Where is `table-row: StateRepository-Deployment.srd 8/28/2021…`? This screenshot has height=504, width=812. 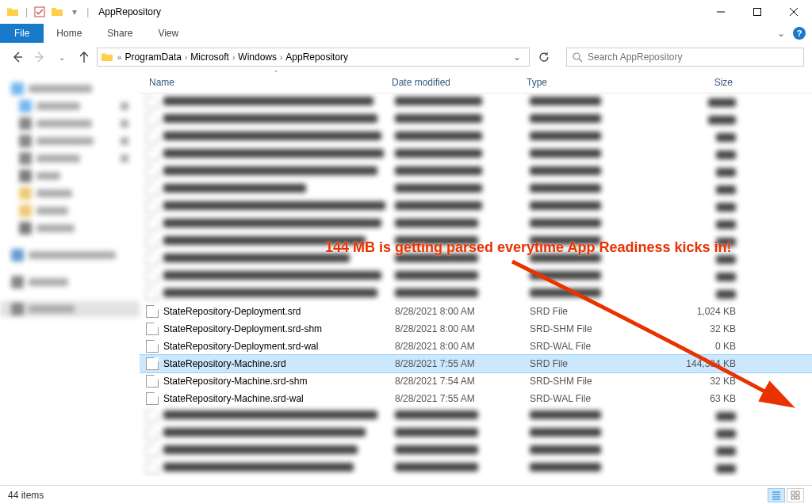 table-row: StateRepository-Deployment.srd 8/28/2021… is located at coordinates (476, 311).